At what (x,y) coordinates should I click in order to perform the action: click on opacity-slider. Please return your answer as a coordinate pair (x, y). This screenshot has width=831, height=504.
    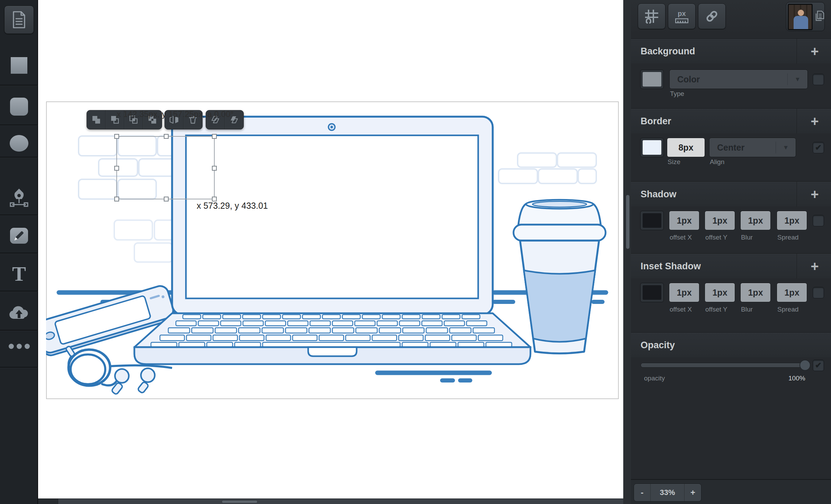
    Looking at the image, I should click on (724, 365).